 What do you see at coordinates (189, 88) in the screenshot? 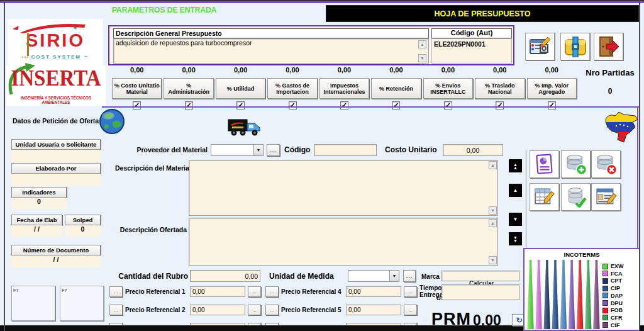
I see `param-button: % Administración` at bounding box center [189, 88].